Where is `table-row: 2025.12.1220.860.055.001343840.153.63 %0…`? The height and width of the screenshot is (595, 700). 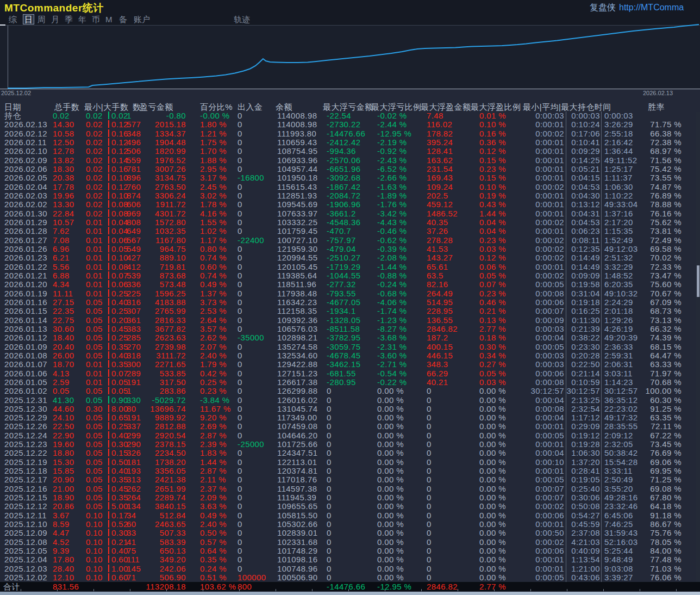
table-row: 2025.12.1220.860.055.001343840.153.63 %0… is located at coordinates (350, 506).